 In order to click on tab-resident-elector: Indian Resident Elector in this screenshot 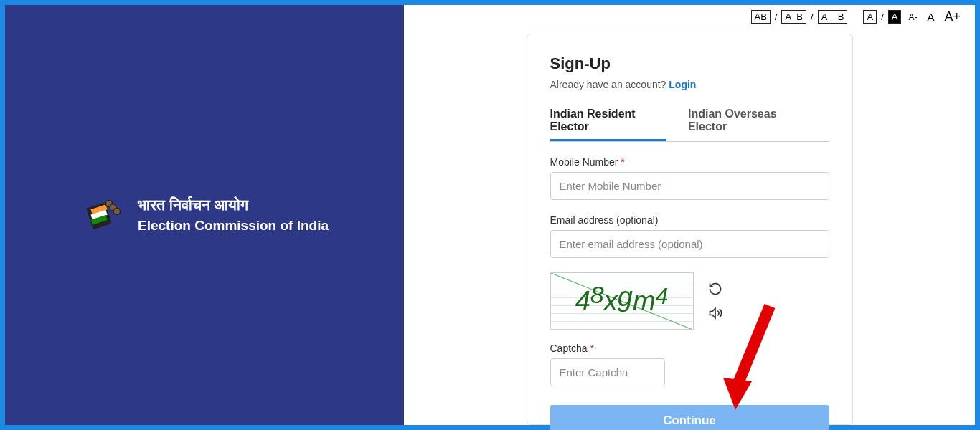, I will do `click(608, 122)`.